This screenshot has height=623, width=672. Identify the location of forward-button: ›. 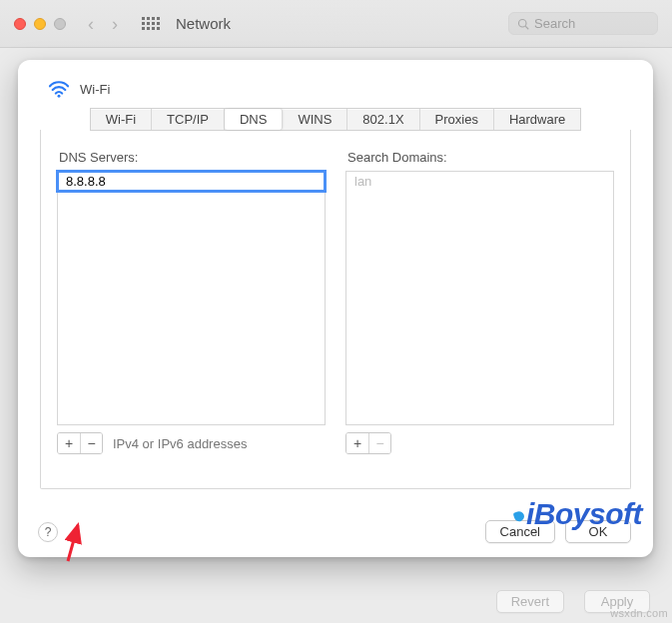
(115, 24).